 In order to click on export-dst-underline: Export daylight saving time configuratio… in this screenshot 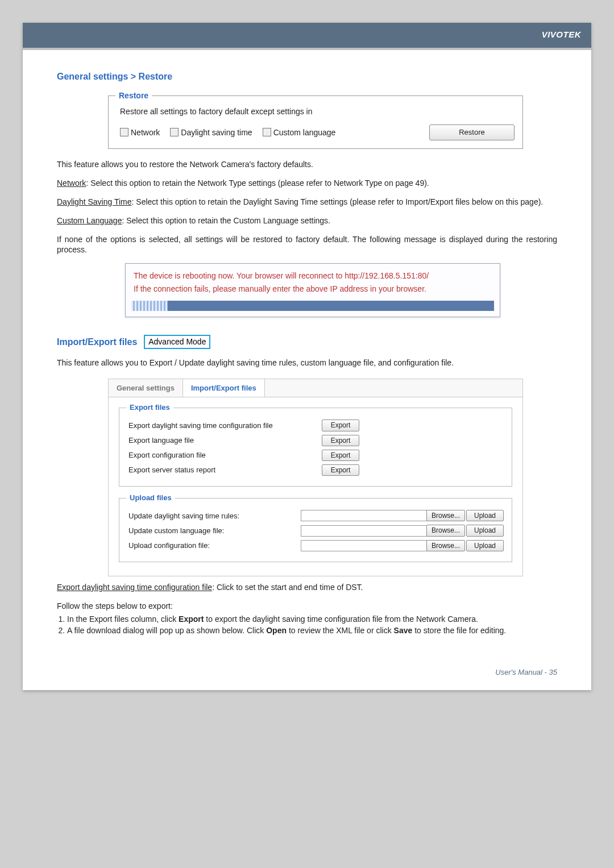, I will do `click(134, 587)`.